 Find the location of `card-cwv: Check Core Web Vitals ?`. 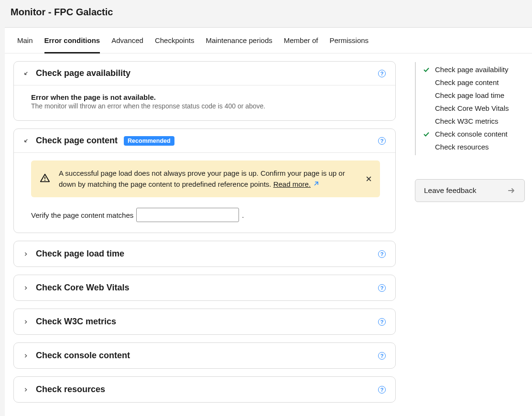

card-cwv: Check Core Web Vitals ? is located at coordinates (205, 288).